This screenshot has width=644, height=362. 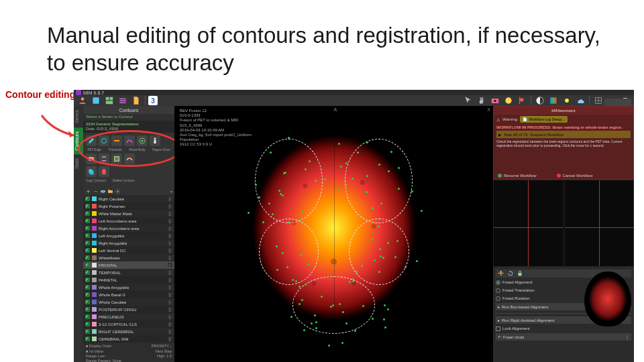 What do you see at coordinates (117, 159) in the screenshot?
I see `tool-margin-icon` at bounding box center [117, 159].